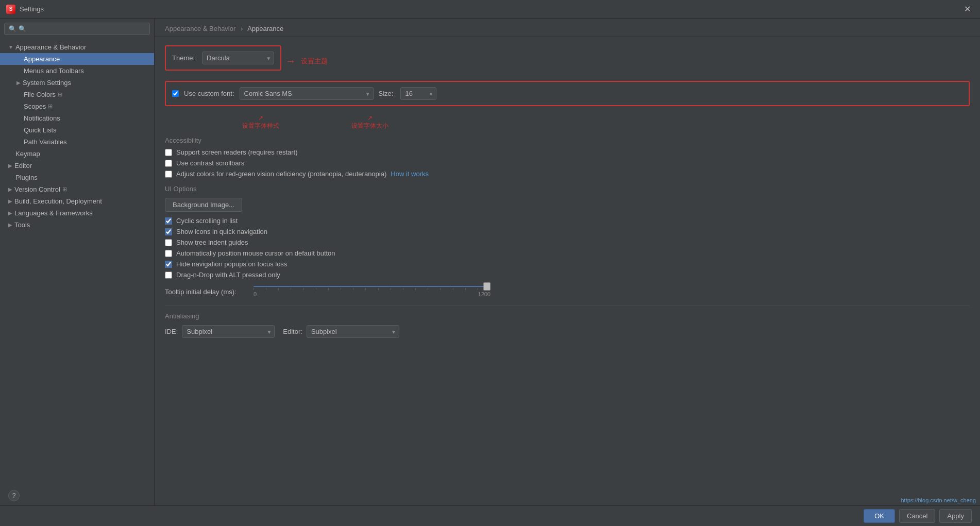 This screenshot has height=526, width=980. Describe the element at coordinates (955, 516) in the screenshot. I see `apply-button: Apply` at that location.